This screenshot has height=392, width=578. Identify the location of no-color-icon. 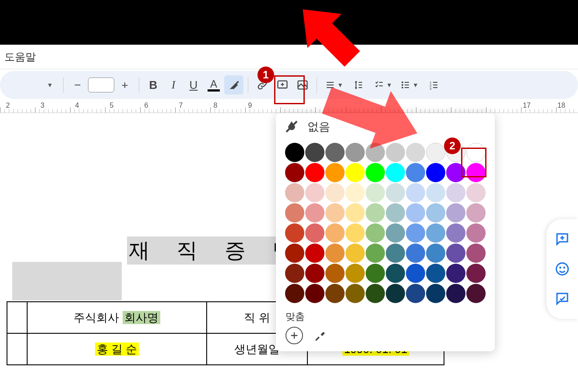
(292, 127).